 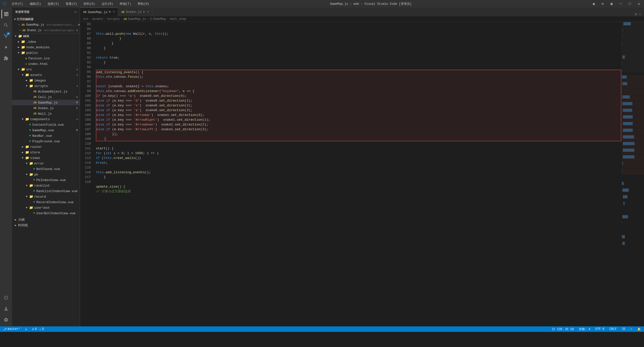 What do you see at coordinates (46, 220) in the screenshot?
I see `folder-dajia: ▶ 大纲` at bounding box center [46, 220].